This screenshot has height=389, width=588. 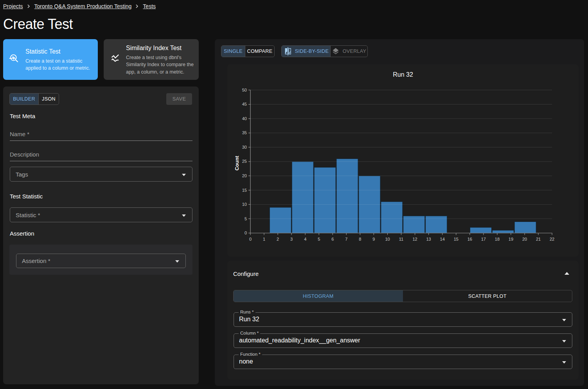 What do you see at coordinates (245, 161) in the screenshot?
I see `svg-text: 25` at bounding box center [245, 161].